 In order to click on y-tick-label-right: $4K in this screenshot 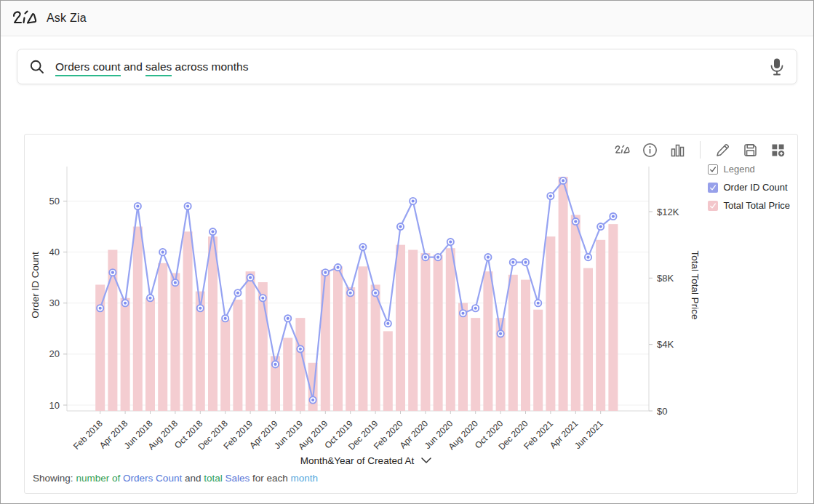, I will do `click(665, 345)`.